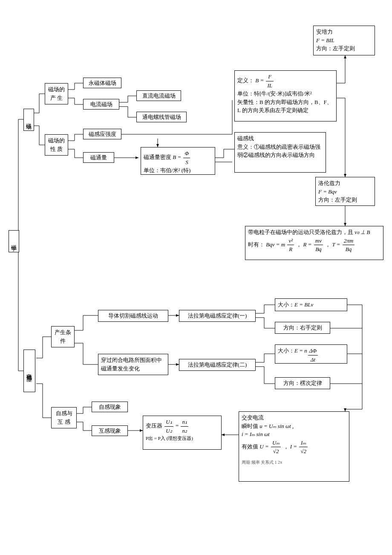  I want to click on d1: R, so click(291, 249).